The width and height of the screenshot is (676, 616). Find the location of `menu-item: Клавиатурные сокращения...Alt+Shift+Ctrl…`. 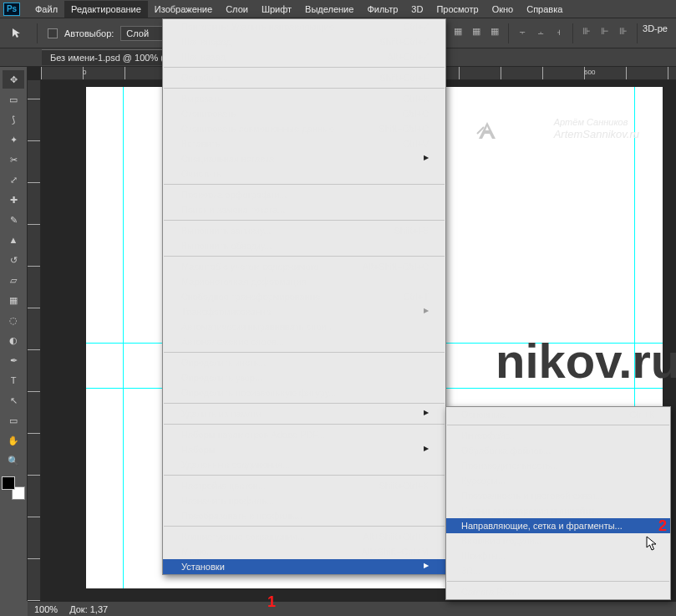

menu-item: Клавиатурные сокращения...Alt+Shift+Ctrl… is located at coordinates (304, 537).